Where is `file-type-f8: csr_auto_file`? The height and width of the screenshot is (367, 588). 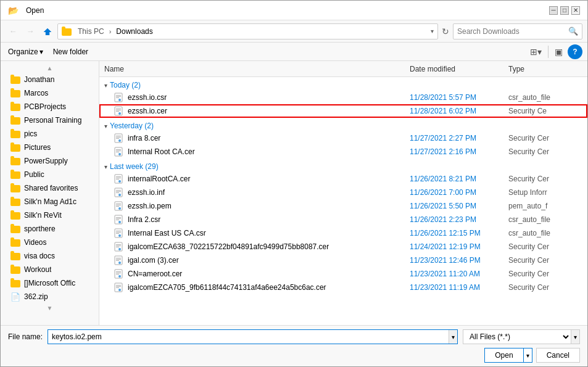 file-type-f8: csr_auto_file is located at coordinates (545, 220).